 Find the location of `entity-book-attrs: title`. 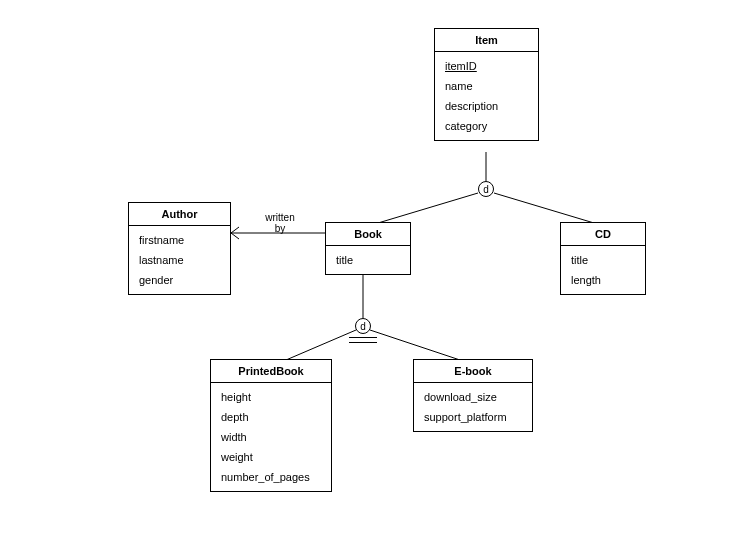

entity-book-attrs: title is located at coordinates (368, 260).